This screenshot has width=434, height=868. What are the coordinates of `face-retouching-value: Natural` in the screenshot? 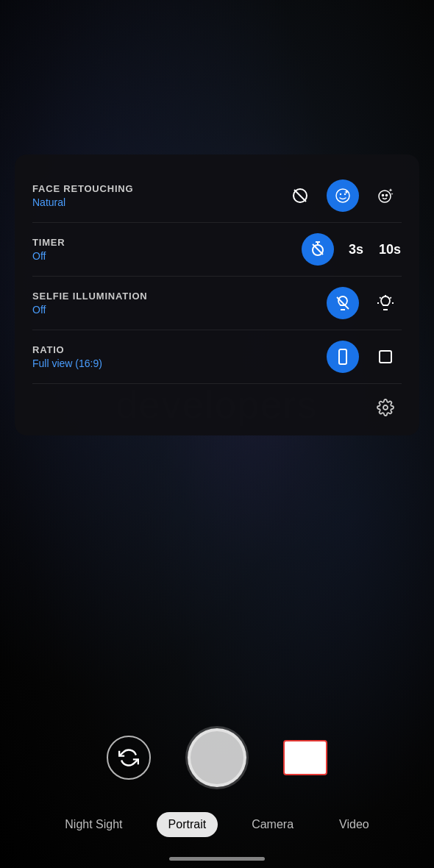 It's located at (82, 202).